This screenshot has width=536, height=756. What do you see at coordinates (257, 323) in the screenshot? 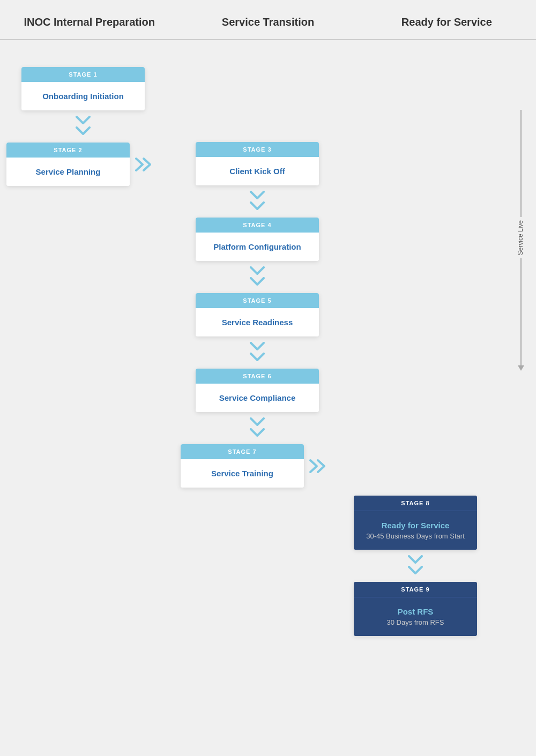
I see `stage-5-title: Service Readiness` at bounding box center [257, 323].